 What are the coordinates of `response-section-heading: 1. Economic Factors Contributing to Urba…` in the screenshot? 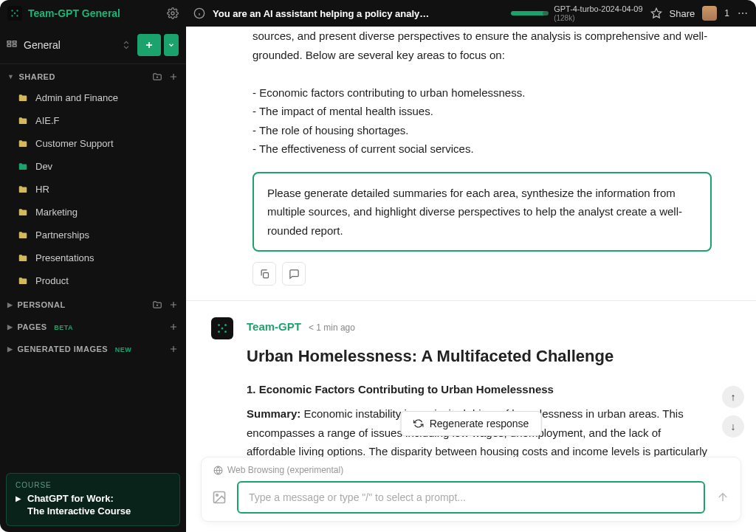 It's located at (479, 390).